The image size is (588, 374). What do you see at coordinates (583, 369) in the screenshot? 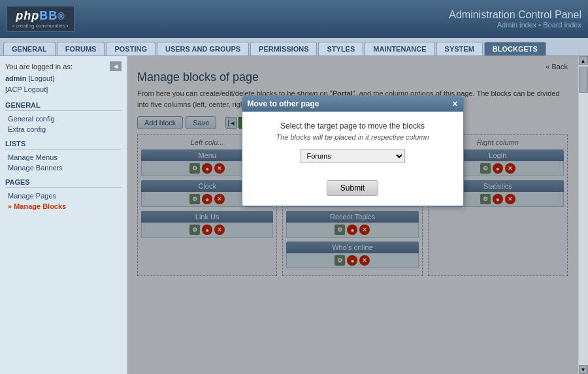
I see `scroll-down-button: ▼` at bounding box center [583, 369].